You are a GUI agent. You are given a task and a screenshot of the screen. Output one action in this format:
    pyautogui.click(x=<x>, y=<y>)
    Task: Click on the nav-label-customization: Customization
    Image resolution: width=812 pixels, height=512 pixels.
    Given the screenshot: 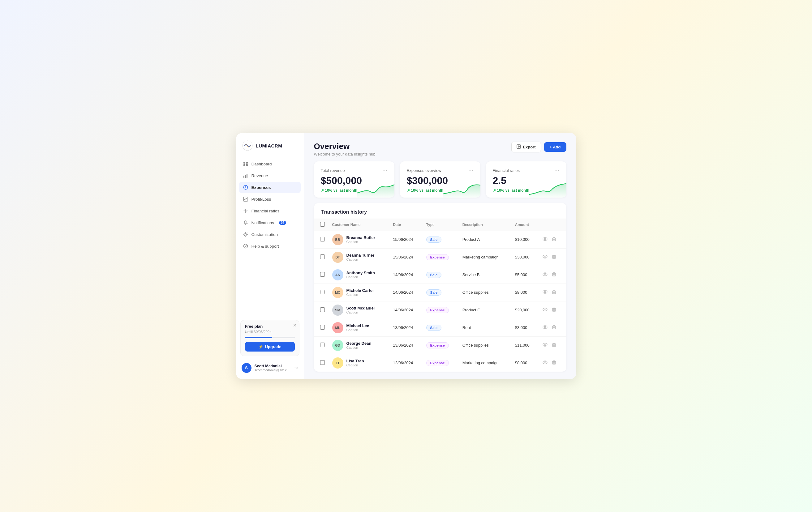 What is the action you would take?
    pyautogui.click(x=265, y=235)
    